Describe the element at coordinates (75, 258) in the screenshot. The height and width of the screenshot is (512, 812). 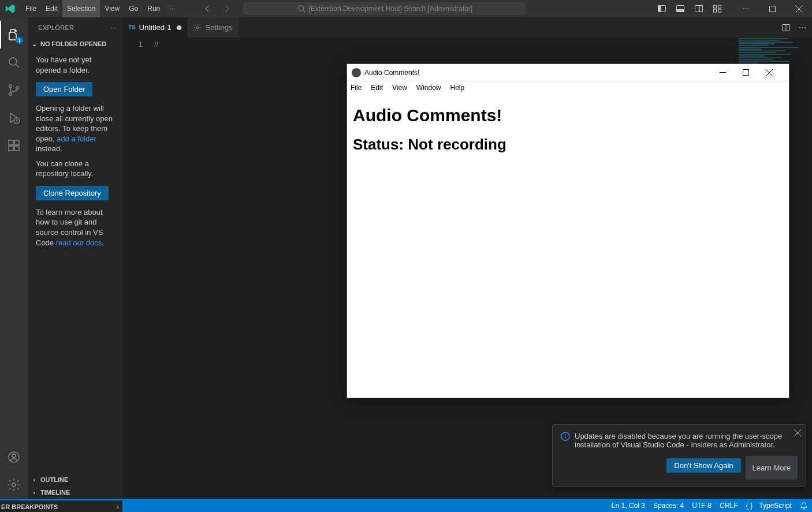
I see `sidebar-explorer: EXPLORER ··· ⌄ NO FOLDER OPENED You have…` at that location.